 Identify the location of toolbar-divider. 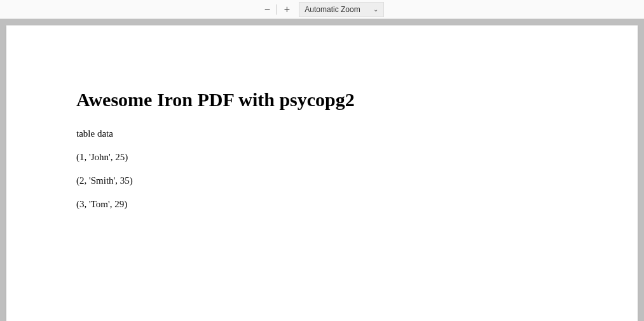
(277, 10).